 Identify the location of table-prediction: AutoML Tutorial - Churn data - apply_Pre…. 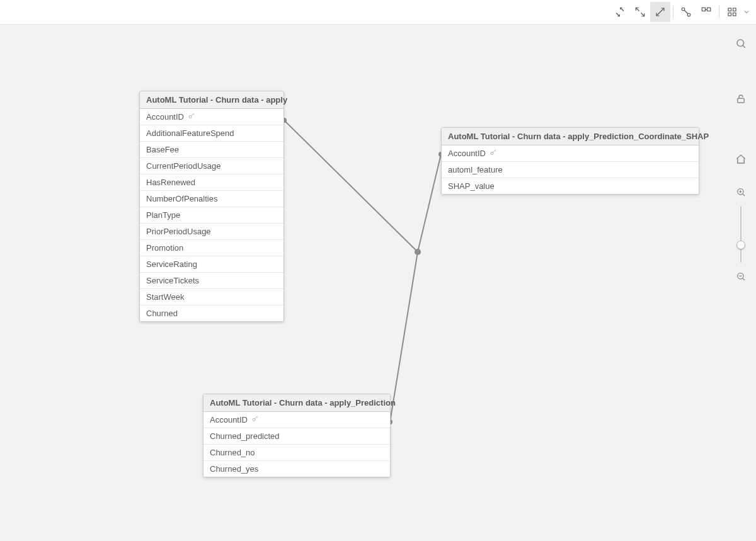
(297, 436).